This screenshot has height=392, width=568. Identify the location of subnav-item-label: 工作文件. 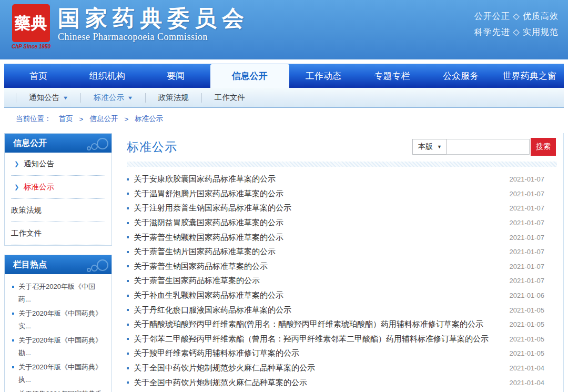
(230, 98).